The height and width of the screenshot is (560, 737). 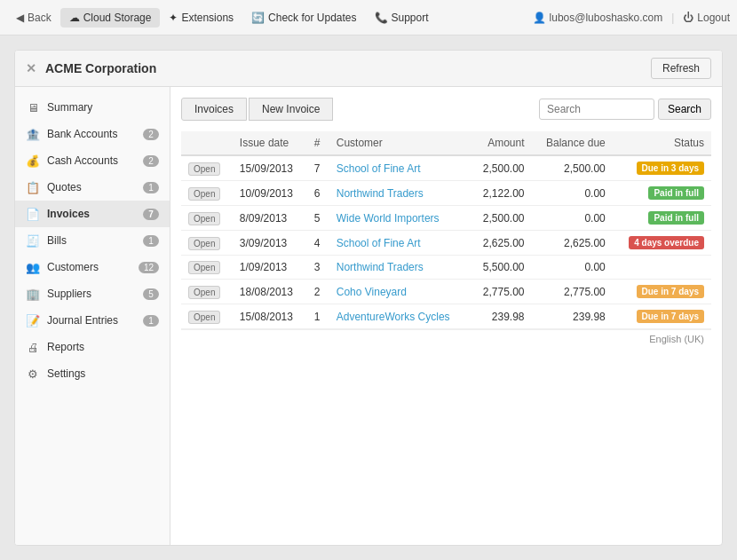 What do you see at coordinates (625, 109) in the screenshot?
I see `search-area: Search` at bounding box center [625, 109].